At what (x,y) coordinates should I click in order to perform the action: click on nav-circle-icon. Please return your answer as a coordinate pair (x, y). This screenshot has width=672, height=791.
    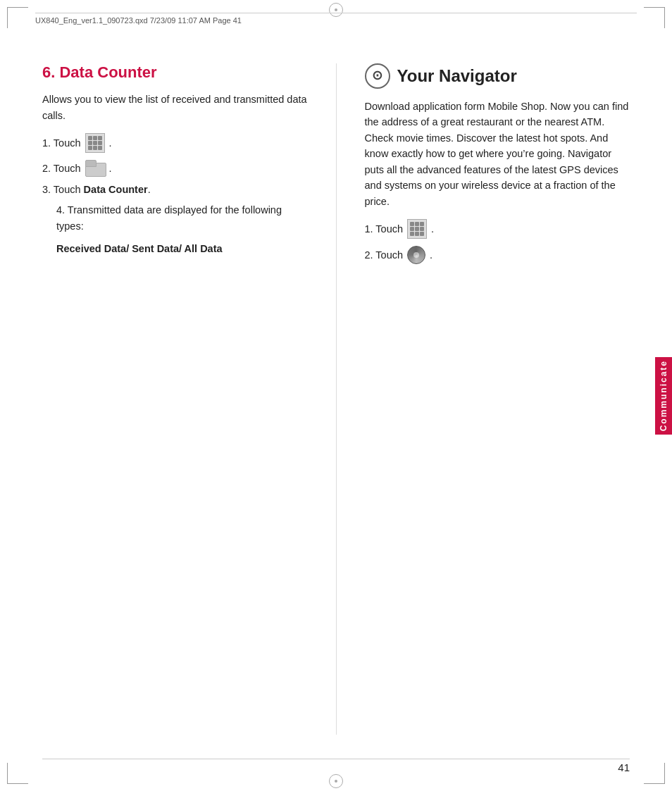
    Looking at the image, I should click on (416, 255).